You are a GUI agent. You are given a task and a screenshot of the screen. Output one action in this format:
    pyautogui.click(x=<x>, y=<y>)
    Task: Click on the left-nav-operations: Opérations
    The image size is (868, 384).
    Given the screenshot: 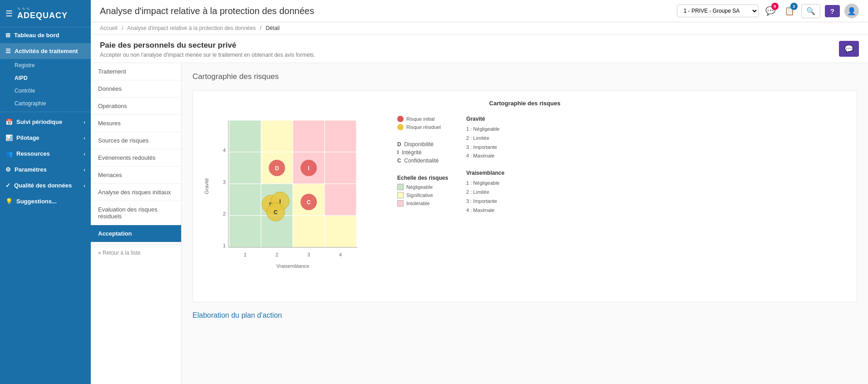 What is the action you would take?
    pyautogui.click(x=136, y=106)
    